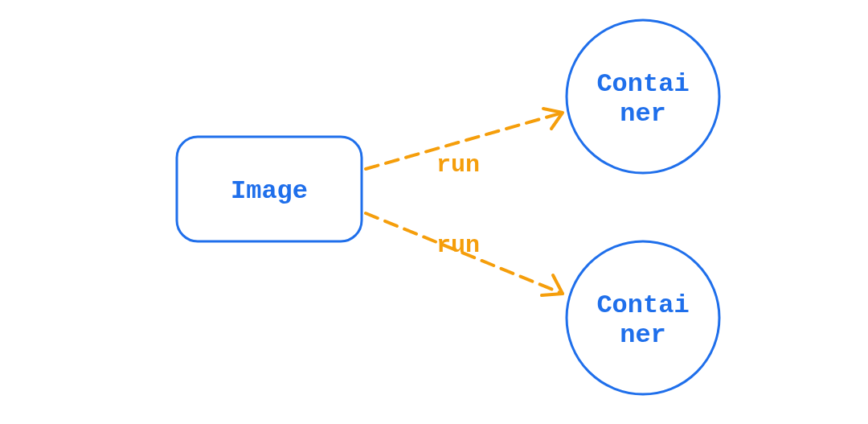 The image size is (868, 424). Describe the element at coordinates (643, 306) in the screenshot. I see `container-node-2-line1: Contai` at that location.